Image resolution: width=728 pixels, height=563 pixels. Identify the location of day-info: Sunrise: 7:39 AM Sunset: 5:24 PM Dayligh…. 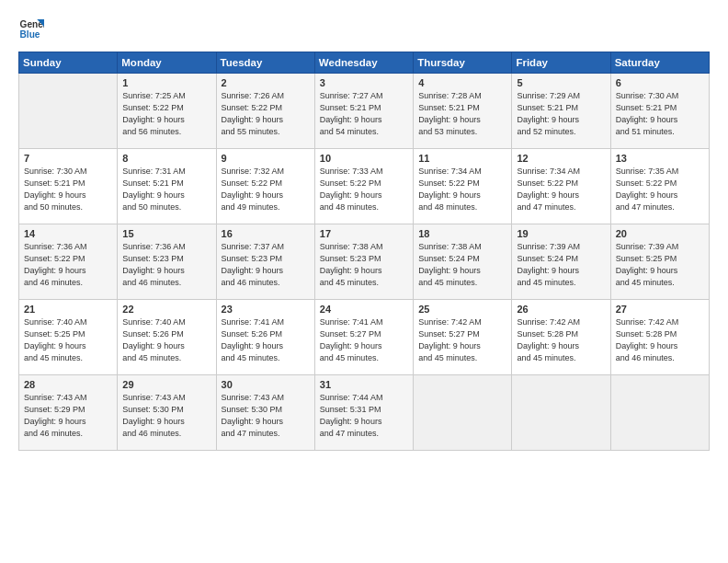
(561, 265).